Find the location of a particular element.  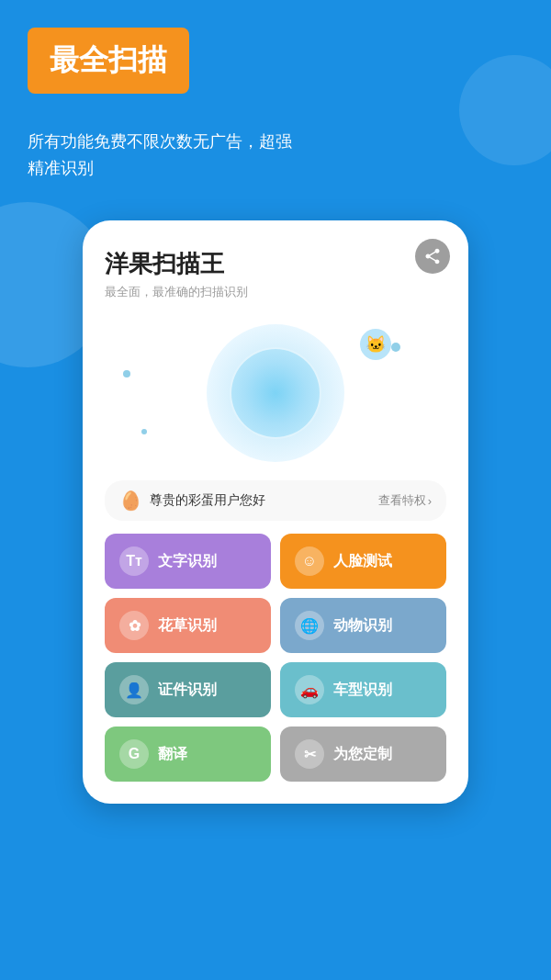

view-privilege-btn: 查看特权 › is located at coordinates (405, 501).